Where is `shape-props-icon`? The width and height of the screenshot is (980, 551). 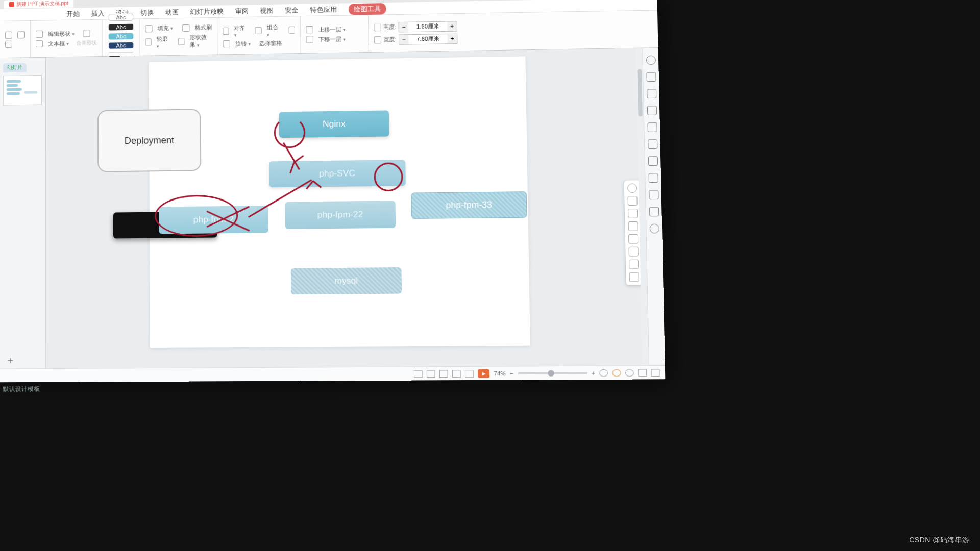 shape-props-icon is located at coordinates (651, 77).